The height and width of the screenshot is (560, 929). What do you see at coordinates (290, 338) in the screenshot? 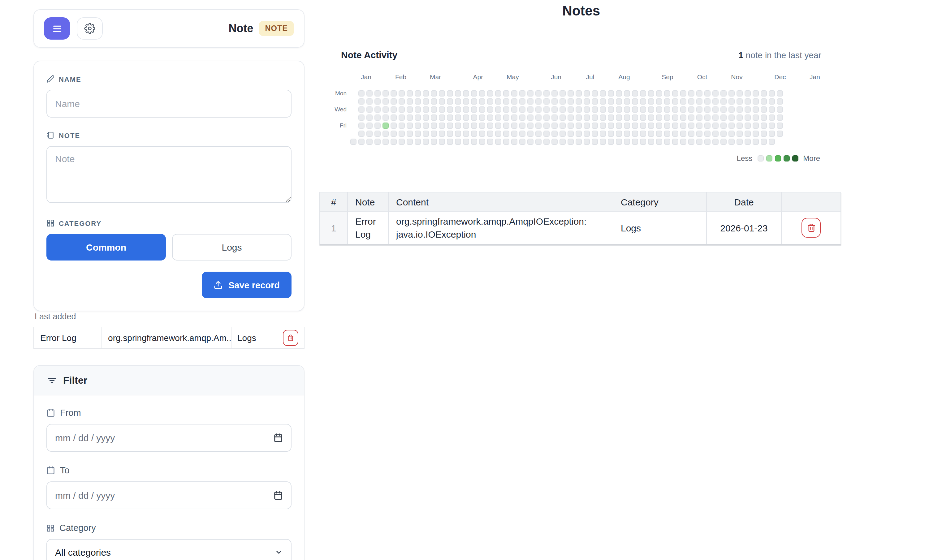
I see `delete-last-added-button` at bounding box center [290, 338].